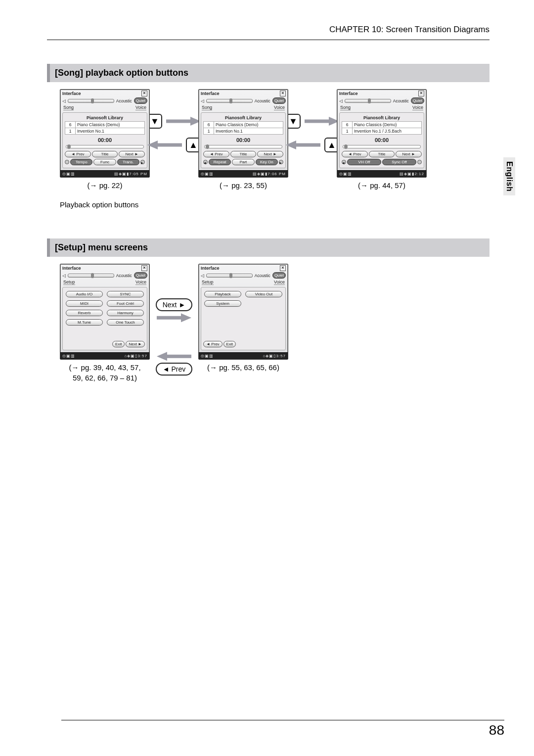 This screenshot has width=534, height=756. Describe the element at coordinates (126, 323) in the screenshot. I see `setup-onetouch: One Touch` at that location.